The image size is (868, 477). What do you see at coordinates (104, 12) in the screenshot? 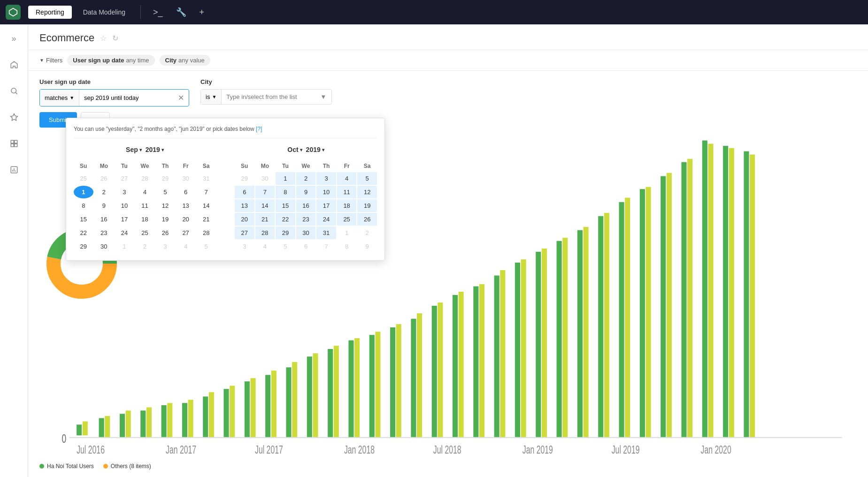
I see `nav-tab-data-modeling: Data Modeling` at bounding box center [104, 12].